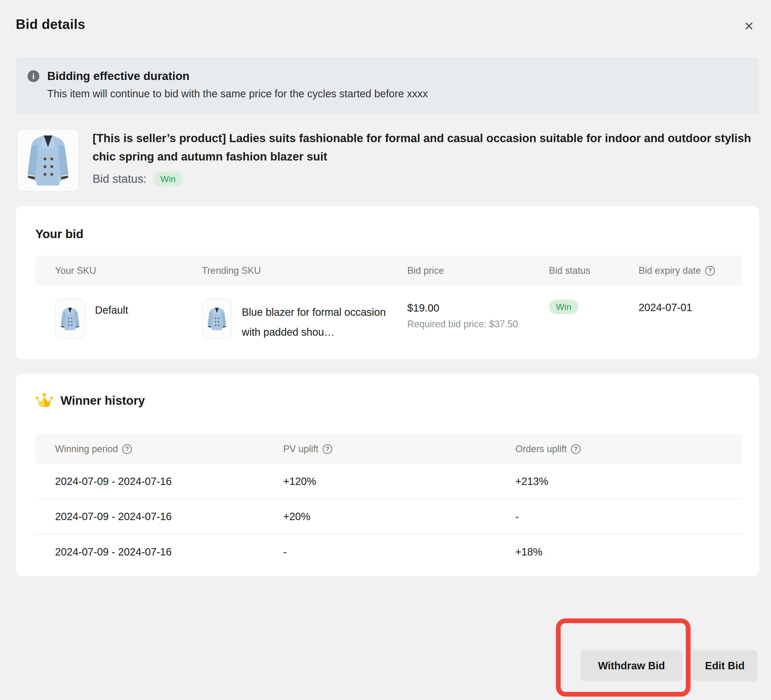 The height and width of the screenshot is (700, 771). Describe the element at coordinates (681, 271) in the screenshot. I see `column-bid-expiry-date: Bid expiry date ?` at that location.